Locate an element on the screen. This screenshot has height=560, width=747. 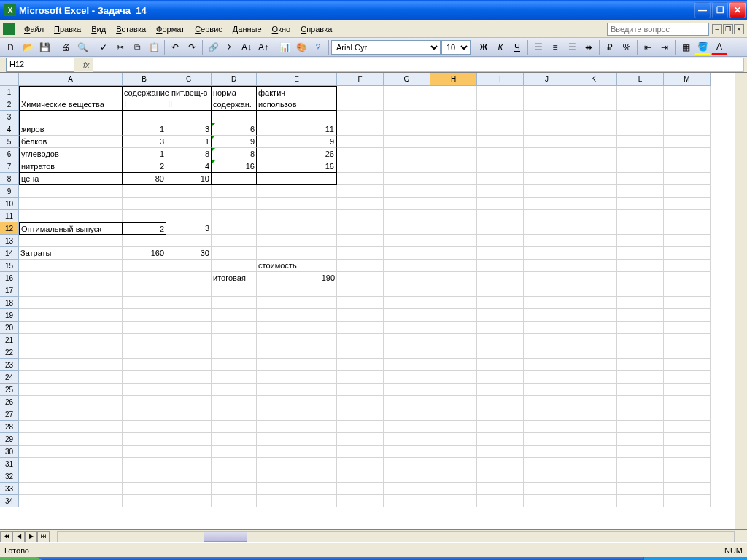
menu-item: Файл is located at coordinates (34, 29).